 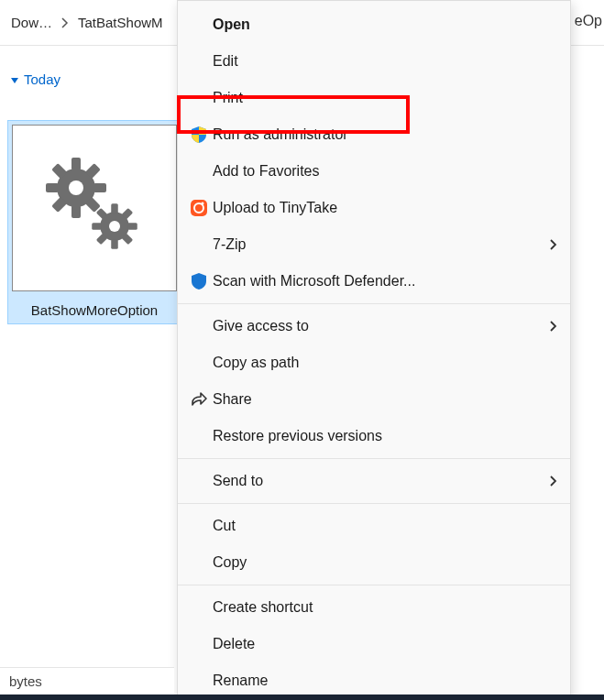 What do you see at coordinates (121, 22) in the screenshot?
I see `breadcrumb-item: TatBatShowM` at bounding box center [121, 22].